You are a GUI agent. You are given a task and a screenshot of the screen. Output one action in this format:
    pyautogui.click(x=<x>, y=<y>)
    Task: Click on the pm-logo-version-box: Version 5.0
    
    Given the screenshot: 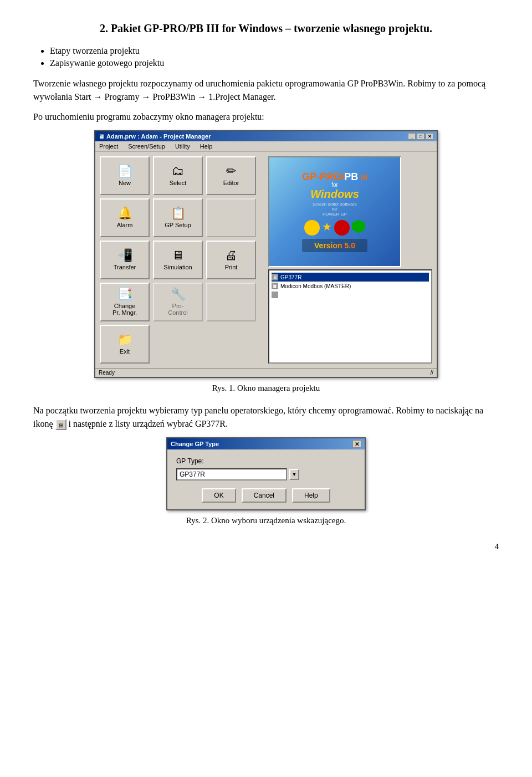 What is the action you would take?
    pyautogui.click(x=335, y=246)
    